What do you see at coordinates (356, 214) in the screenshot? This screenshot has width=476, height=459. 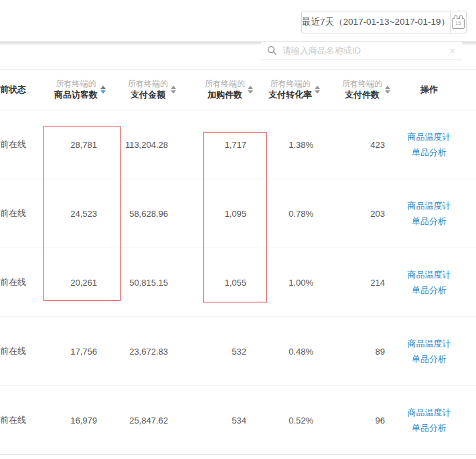 I see `payment-items-cell: 203` at bounding box center [356, 214].